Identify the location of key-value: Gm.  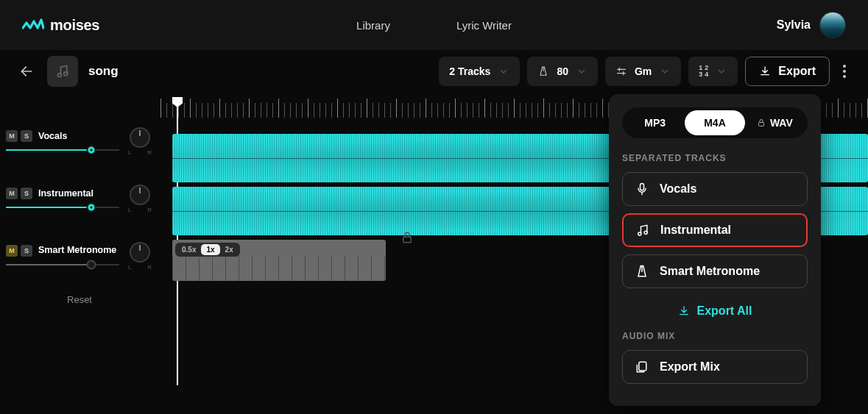
(643, 71).